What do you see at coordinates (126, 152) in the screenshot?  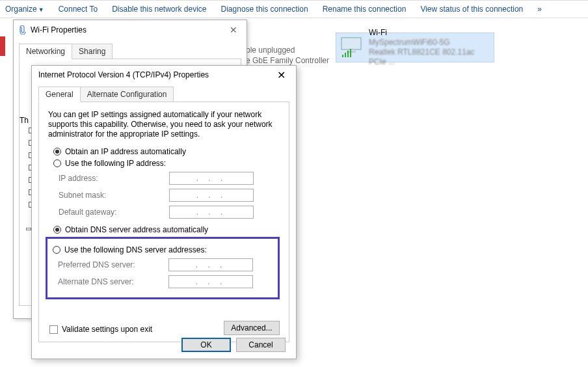 I see `radio-ip-auto-label: Obtain an IP address automatically` at bounding box center [126, 152].